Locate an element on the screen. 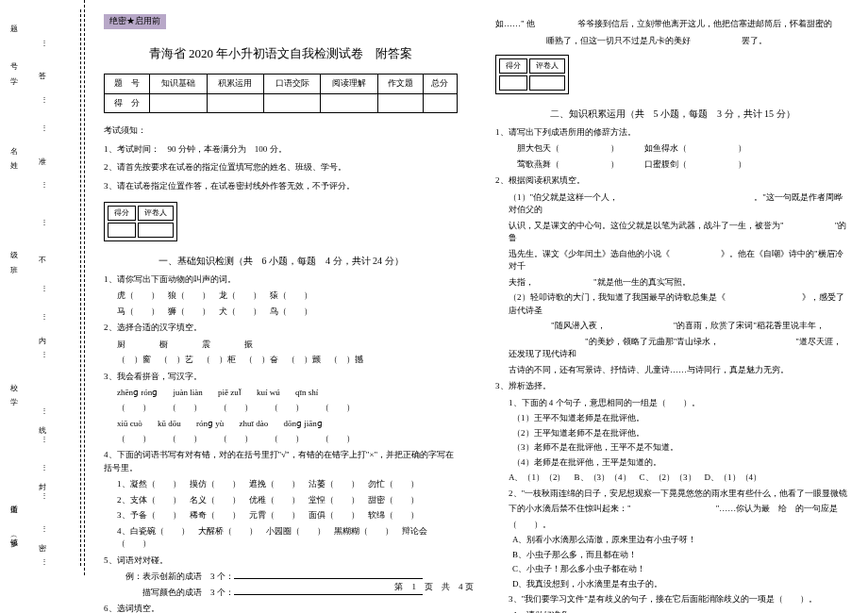 The height and width of the screenshot is (613, 868). th-oral: 口语交际 is located at coordinates (292, 85).